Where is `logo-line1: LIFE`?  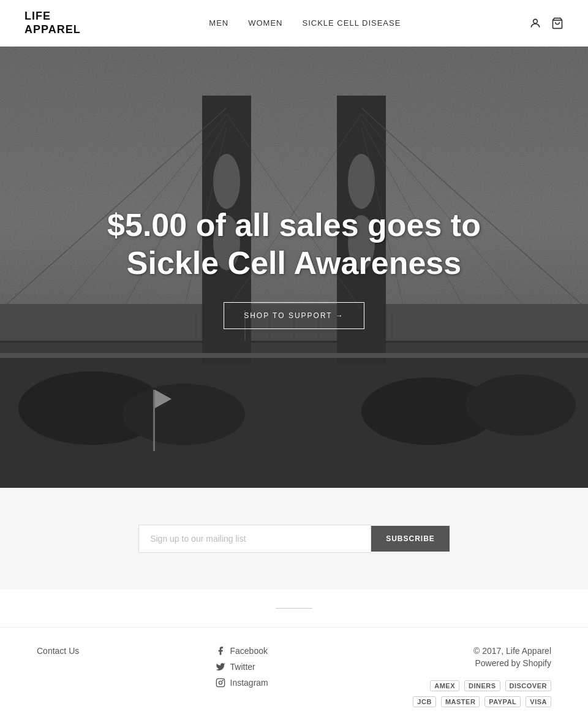
logo-line1: LIFE is located at coordinates (38, 16).